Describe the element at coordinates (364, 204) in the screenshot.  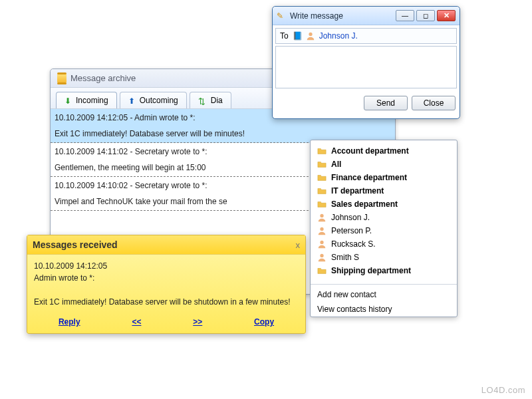
I see `contact-label: Sales department` at that location.